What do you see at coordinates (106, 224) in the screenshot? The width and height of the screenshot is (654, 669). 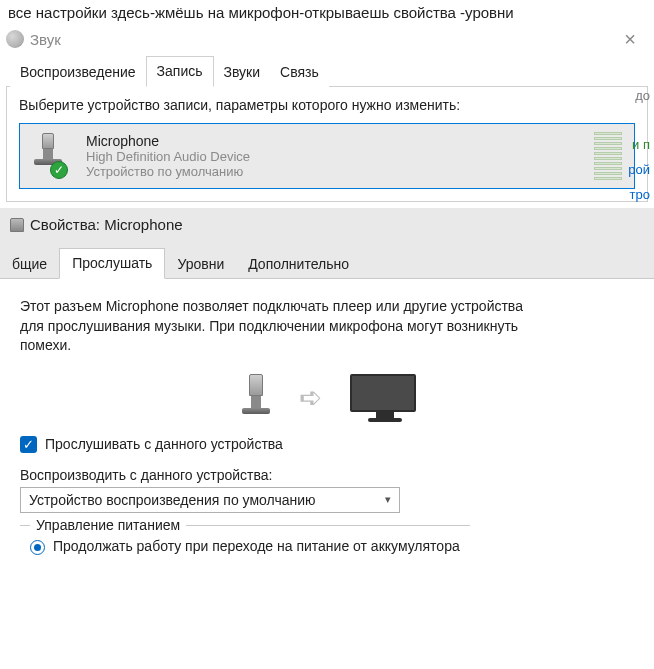 I see `properties-window-title: Свойства: Microphone` at bounding box center [106, 224].